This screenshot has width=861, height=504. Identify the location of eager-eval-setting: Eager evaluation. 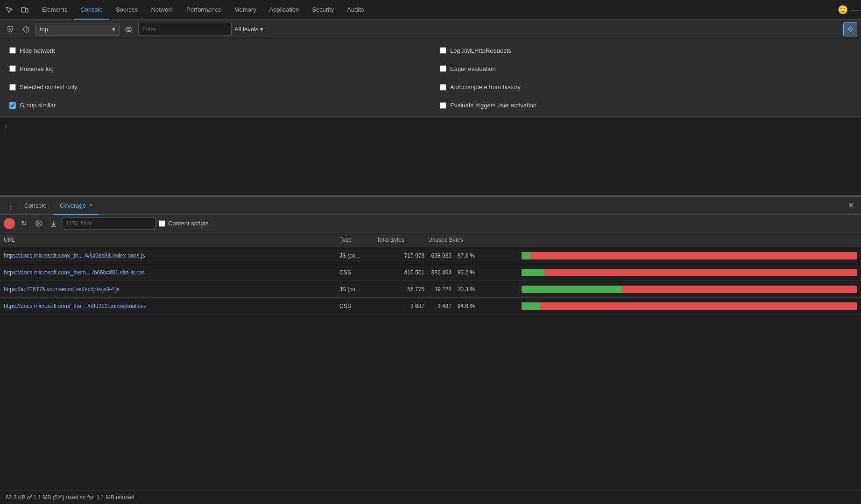
(646, 69).